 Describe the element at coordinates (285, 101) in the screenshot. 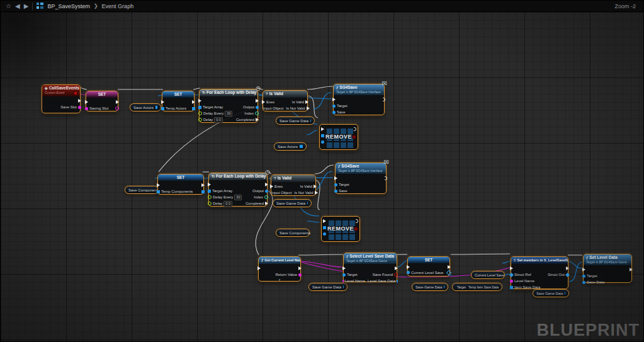

I see `node-is-valid-1: ?Is Valid ExecIs Valid Input ObjectIs No…` at that location.